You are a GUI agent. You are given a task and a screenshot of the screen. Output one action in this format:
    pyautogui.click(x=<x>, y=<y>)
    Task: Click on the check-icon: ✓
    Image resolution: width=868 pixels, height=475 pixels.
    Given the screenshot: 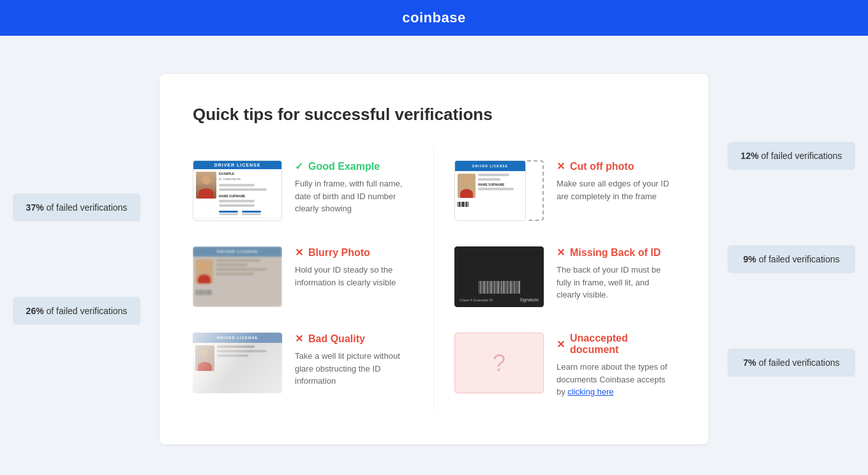 What is the action you would take?
    pyautogui.click(x=299, y=166)
    